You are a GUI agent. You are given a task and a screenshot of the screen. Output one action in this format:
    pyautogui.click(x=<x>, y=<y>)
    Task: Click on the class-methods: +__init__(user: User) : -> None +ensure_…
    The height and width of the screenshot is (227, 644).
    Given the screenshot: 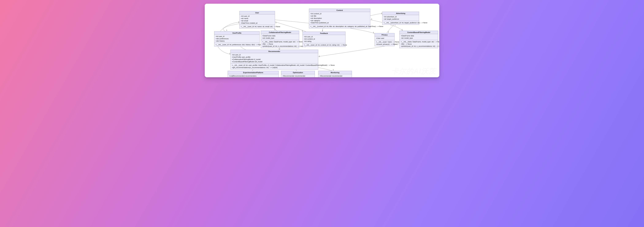 What is the action you would take?
    pyautogui.click(x=384, y=43)
    